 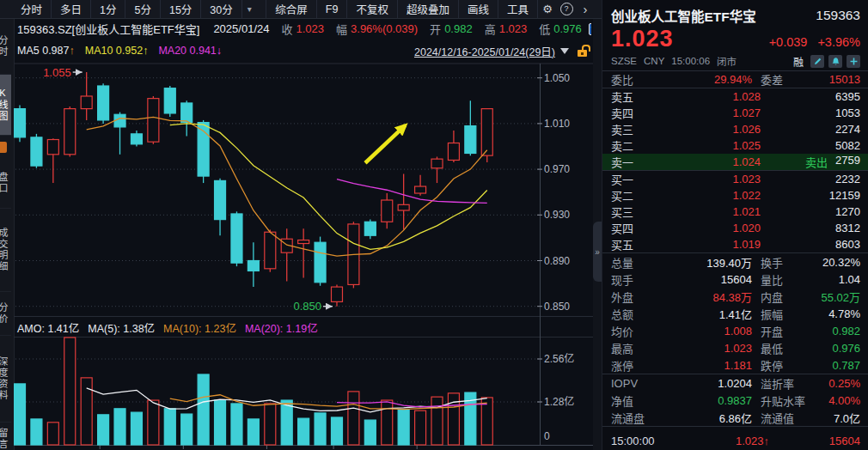 What do you see at coordinates (817, 62) in the screenshot?
I see `edit-icon` at bounding box center [817, 62].